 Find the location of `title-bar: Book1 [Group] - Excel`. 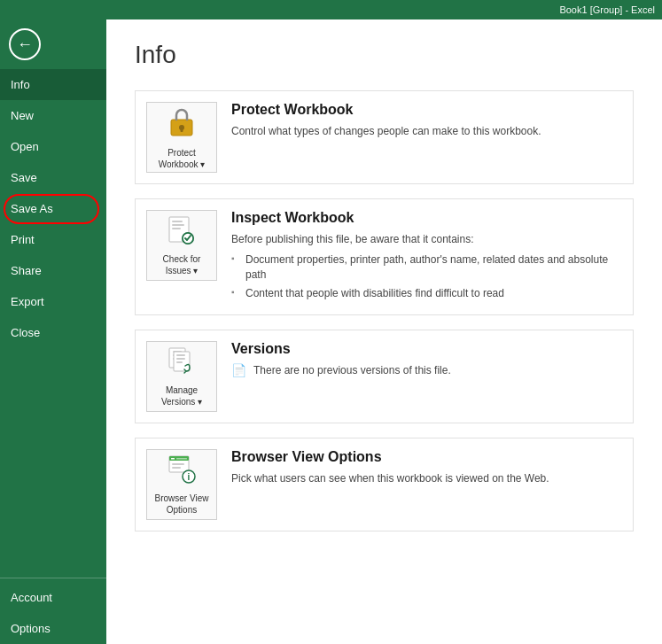

title-bar: Book1 [Group] - Excel is located at coordinates (331, 10).